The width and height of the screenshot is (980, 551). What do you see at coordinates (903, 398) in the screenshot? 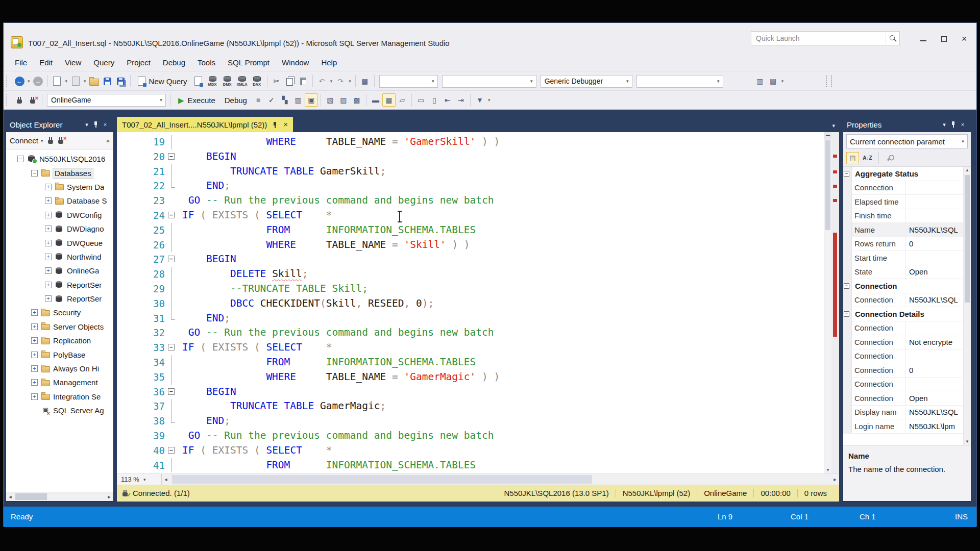
I see `property-row: ConnectionOpen` at bounding box center [903, 398].